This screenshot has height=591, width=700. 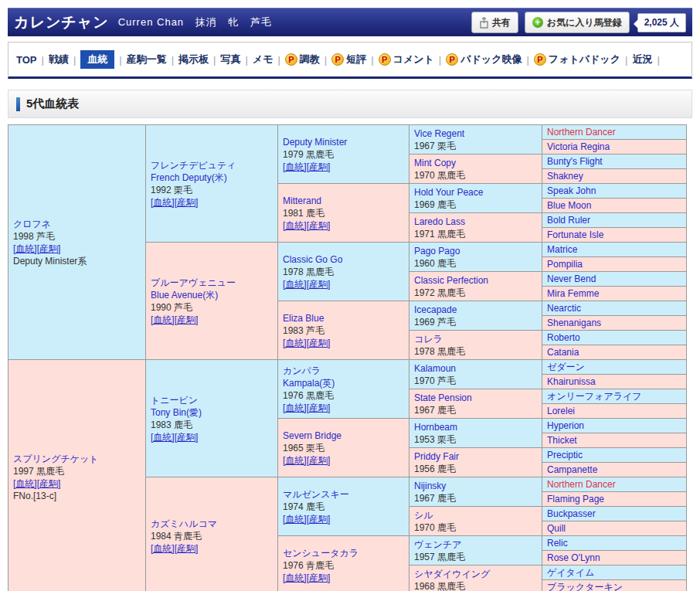 What do you see at coordinates (230, 59) in the screenshot?
I see `nav-tab-photos: 写真` at bounding box center [230, 59].